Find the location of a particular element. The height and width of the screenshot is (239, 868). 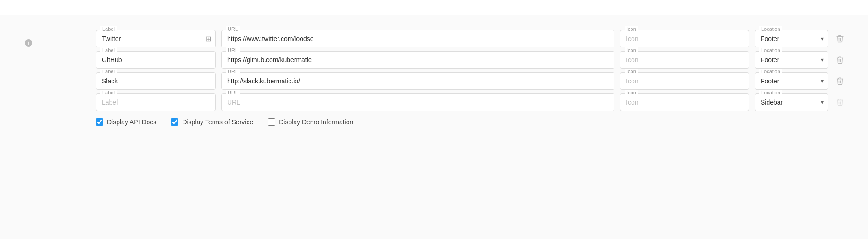

checkbox-item-display-api-docs: Display API Docs is located at coordinates (126, 122).